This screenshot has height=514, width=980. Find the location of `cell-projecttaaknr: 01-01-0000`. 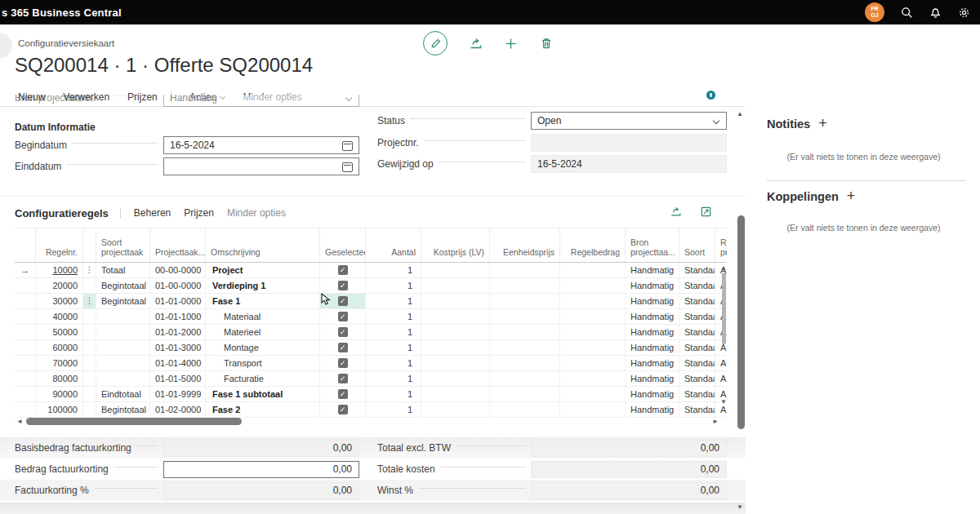

cell-projecttaaknr: 01-01-0000 is located at coordinates (178, 301).